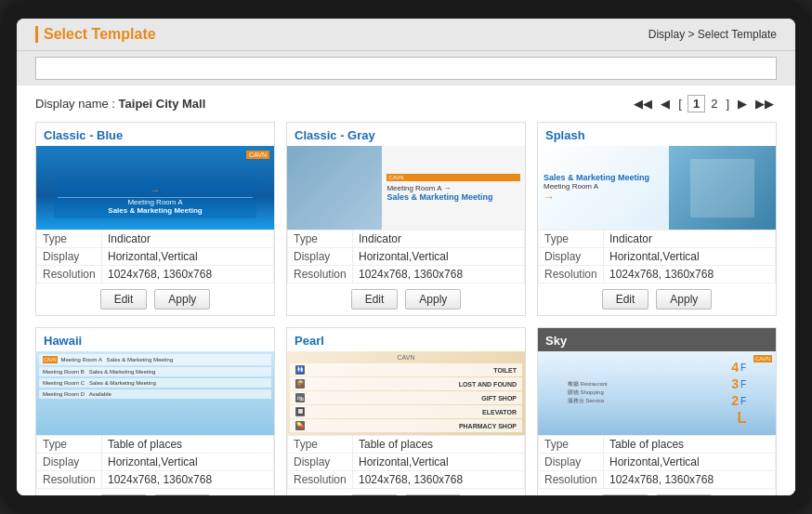 The height and width of the screenshot is (514, 812). Describe the element at coordinates (763, 359) in the screenshot. I see `sky-logo: CAVN` at that location.